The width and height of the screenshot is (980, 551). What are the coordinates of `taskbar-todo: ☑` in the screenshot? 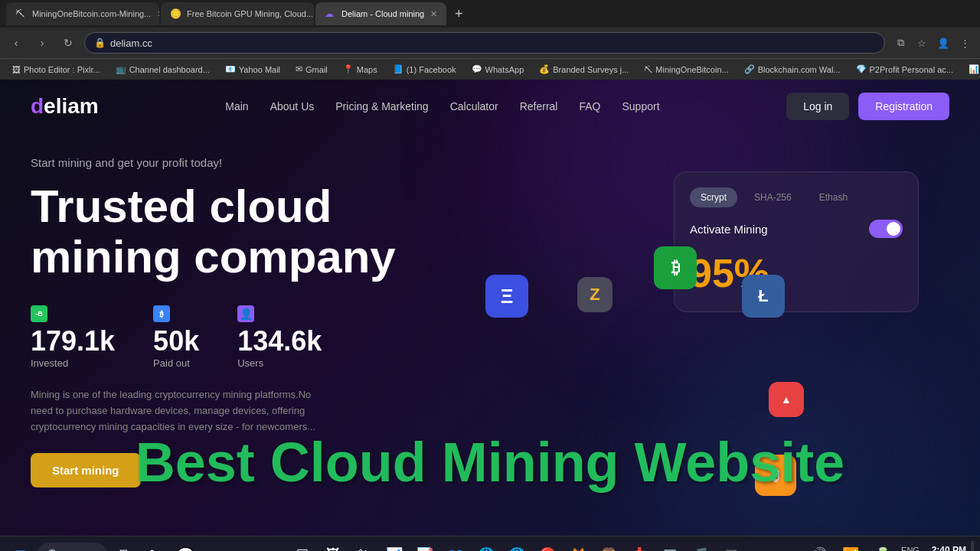 It's located at (302, 546).